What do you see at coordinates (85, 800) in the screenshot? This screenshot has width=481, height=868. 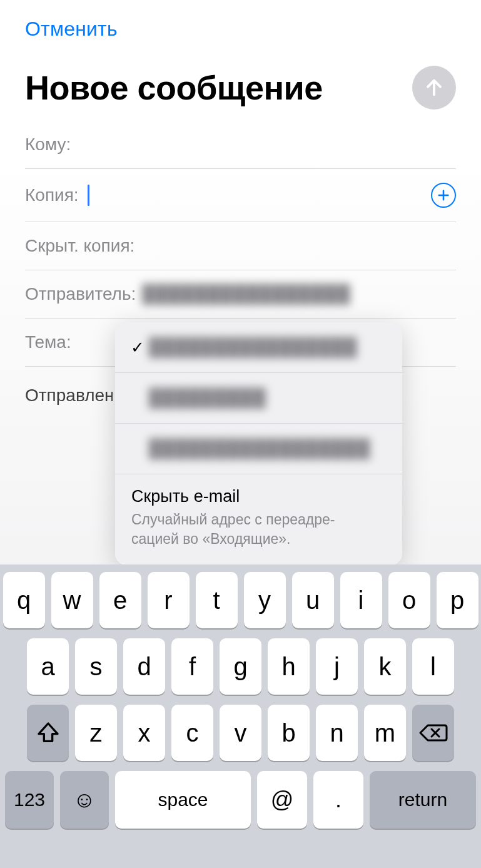 I see `emoji-icon: ☺` at bounding box center [85, 800].